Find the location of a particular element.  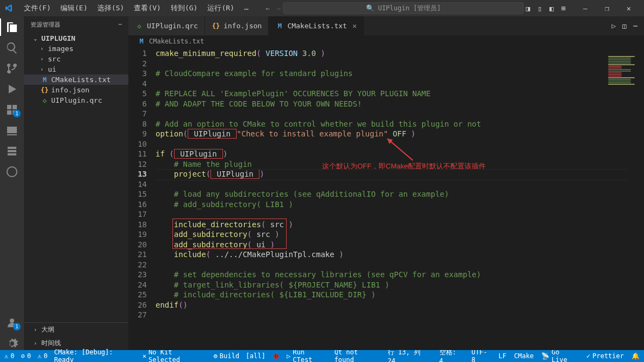

sidebar: 资源管理器 ⋯ ⌄ UIPLUGIN ›images›src›uiMCMakeL… is located at coordinates (76, 183).